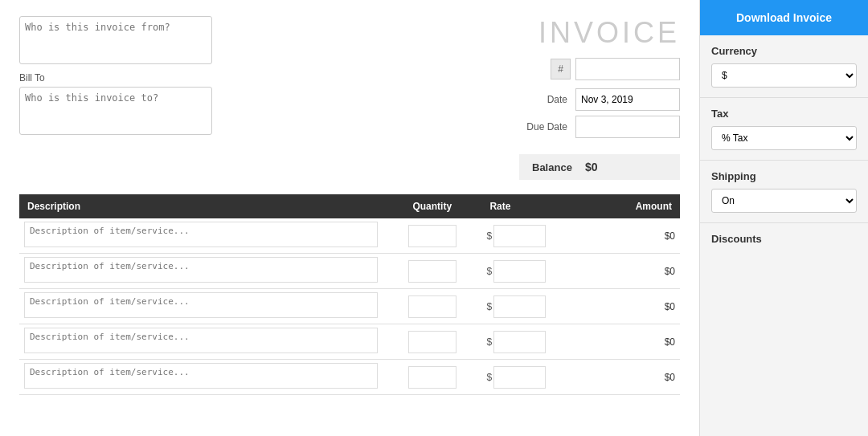  Describe the element at coordinates (489, 342) in the screenshot. I see `rate-dollar-3: $` at that location.